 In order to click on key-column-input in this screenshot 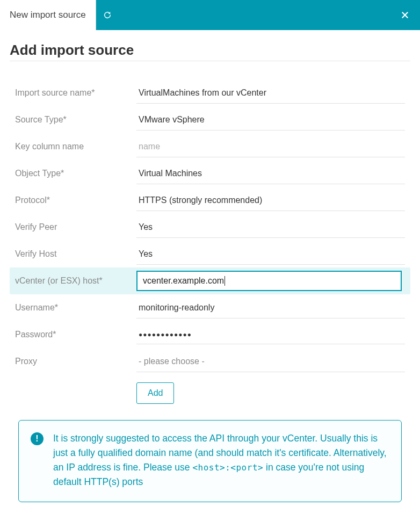, I will do `click(271, 147)`.